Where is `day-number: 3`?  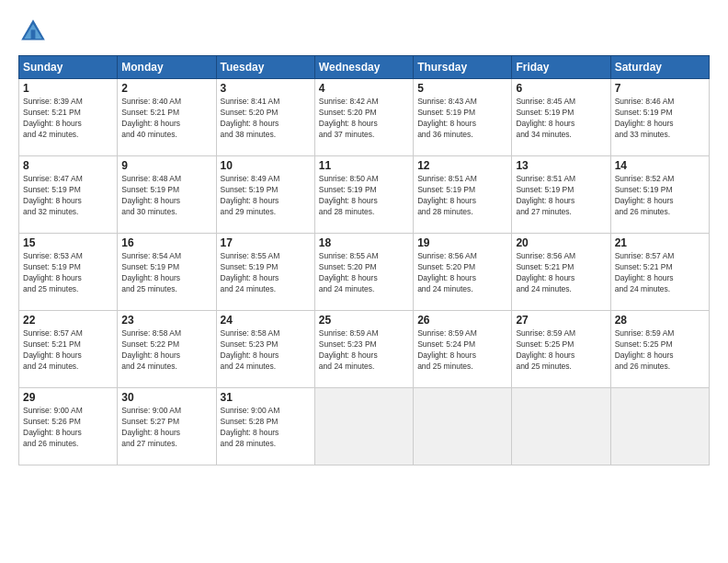 day-number: 3 is located at coordinates (266, 88).